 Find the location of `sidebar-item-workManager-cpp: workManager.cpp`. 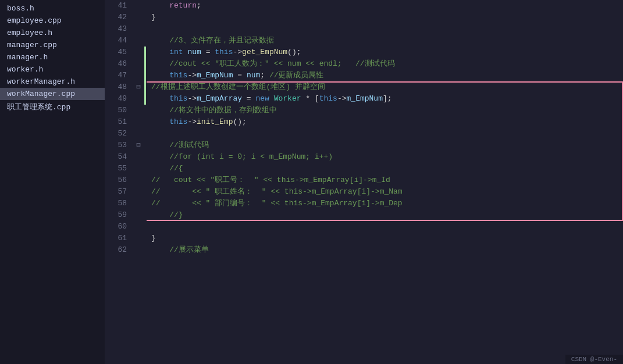

sidebar-item-workManager-cpp: workManager.cpp is located at coordinates (52, 94).